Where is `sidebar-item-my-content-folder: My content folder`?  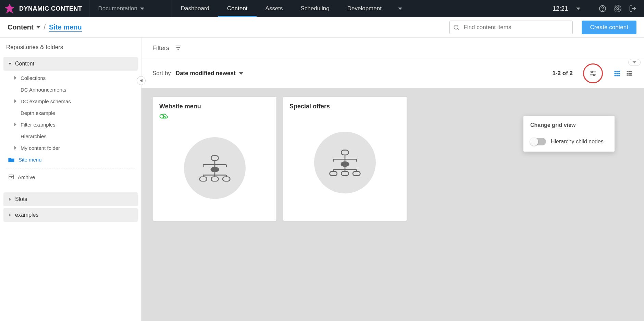 sidebar-item-my-content-folder: My content folder is located at coordinates (71, 148).